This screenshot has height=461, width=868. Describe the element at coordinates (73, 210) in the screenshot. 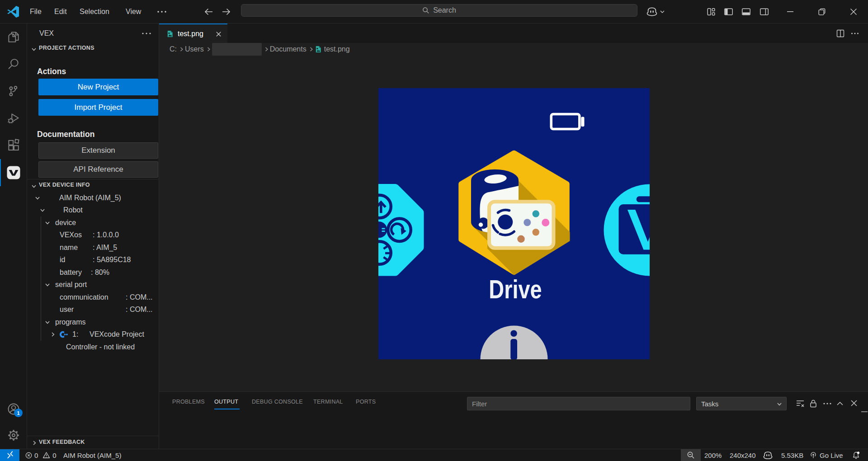

I see `rows-label-label: Robot` at that location.